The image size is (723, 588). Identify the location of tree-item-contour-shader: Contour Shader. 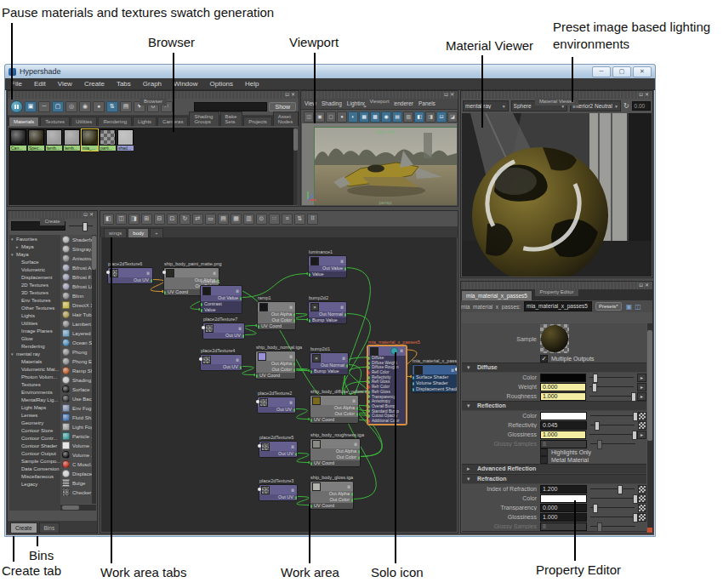
(36, 446).